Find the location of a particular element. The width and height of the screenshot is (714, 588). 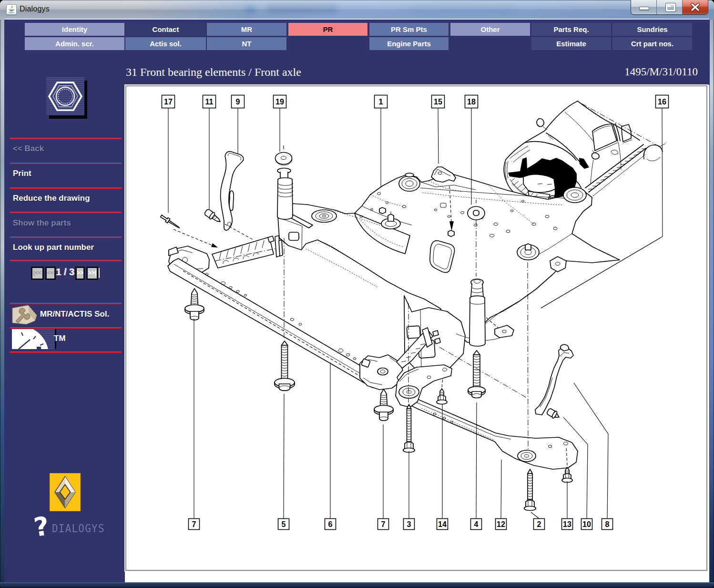

callout-number: 7 is located at coordinates (383, 525).